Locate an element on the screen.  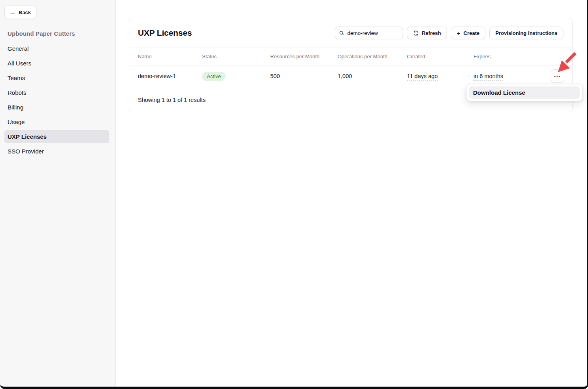
cell-created: 11 days ago is located at coordinates (440, 76).